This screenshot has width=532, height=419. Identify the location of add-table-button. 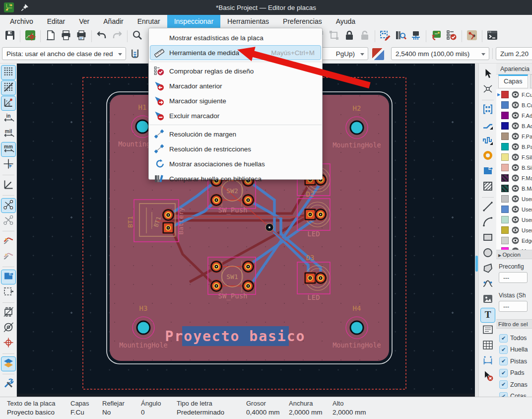
(488, 346).